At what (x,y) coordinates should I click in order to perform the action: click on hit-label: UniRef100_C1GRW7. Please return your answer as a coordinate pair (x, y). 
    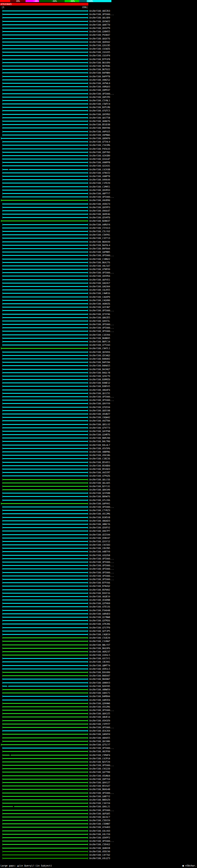
    Looking at the image, I should click on (100, 642).